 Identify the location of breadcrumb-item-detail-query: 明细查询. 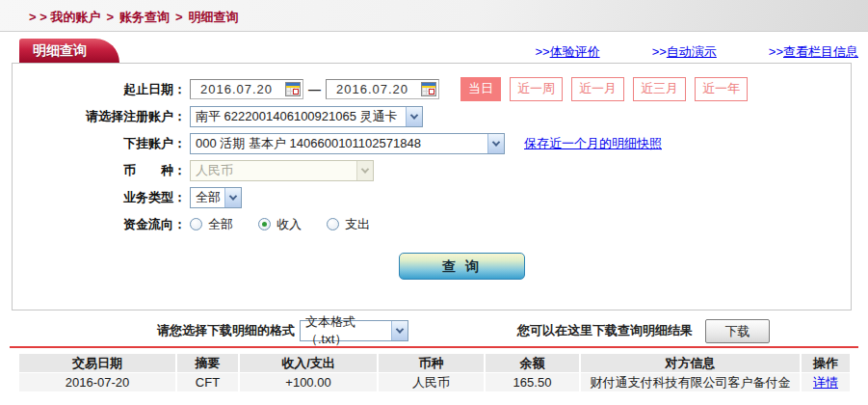
(214, 17).